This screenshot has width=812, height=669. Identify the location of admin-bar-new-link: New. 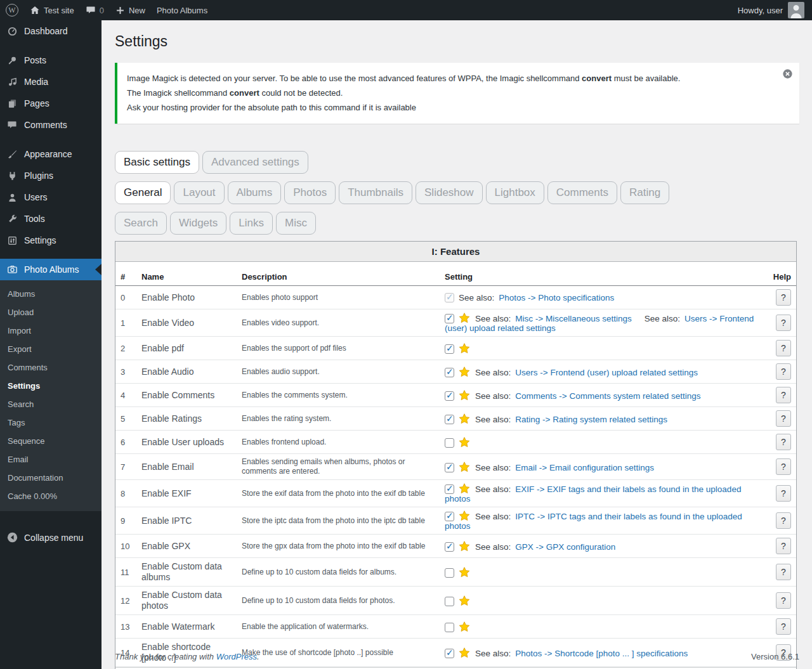
(131, 10).